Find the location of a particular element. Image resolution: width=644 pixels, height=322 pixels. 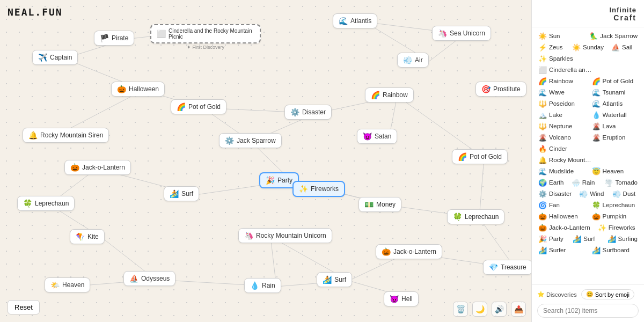

node-sea_unicorn: 🦄Sea Unicorn is located at coordinates (462, 33).